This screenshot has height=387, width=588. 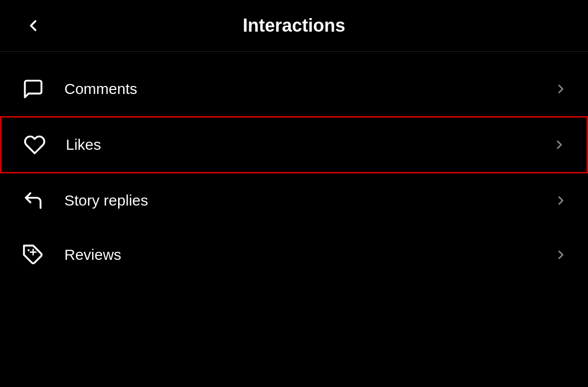 I want to click on menu-item-left-likes: Likes, so click(x=61, y=145).